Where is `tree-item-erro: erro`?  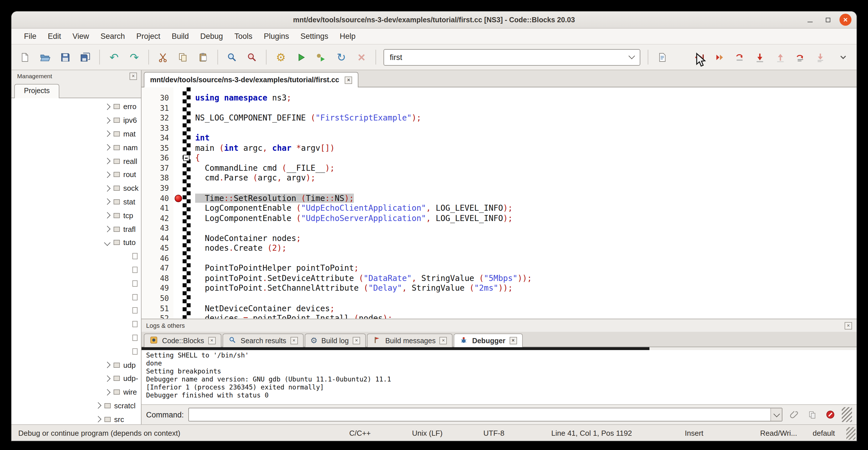
tree-item-erro: erro is located at coordinates (76, 107).